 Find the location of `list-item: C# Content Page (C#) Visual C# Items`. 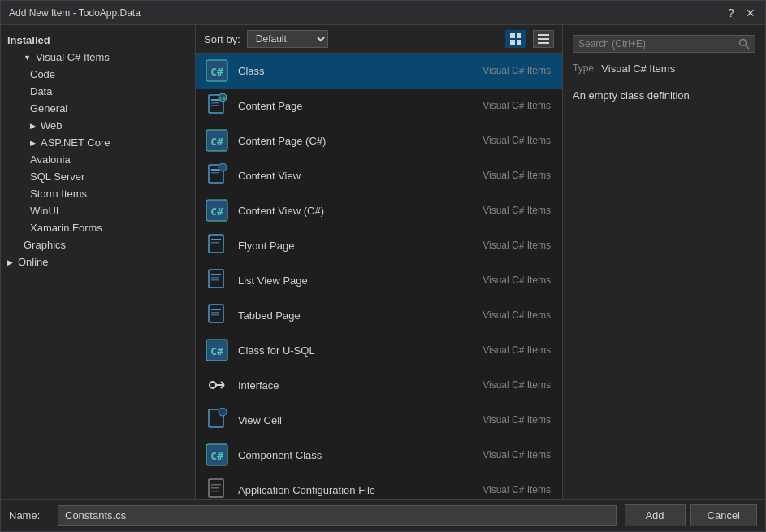

list-item: C# Content Page (C#) Visual C# Items is located at coordinates (379, 141).